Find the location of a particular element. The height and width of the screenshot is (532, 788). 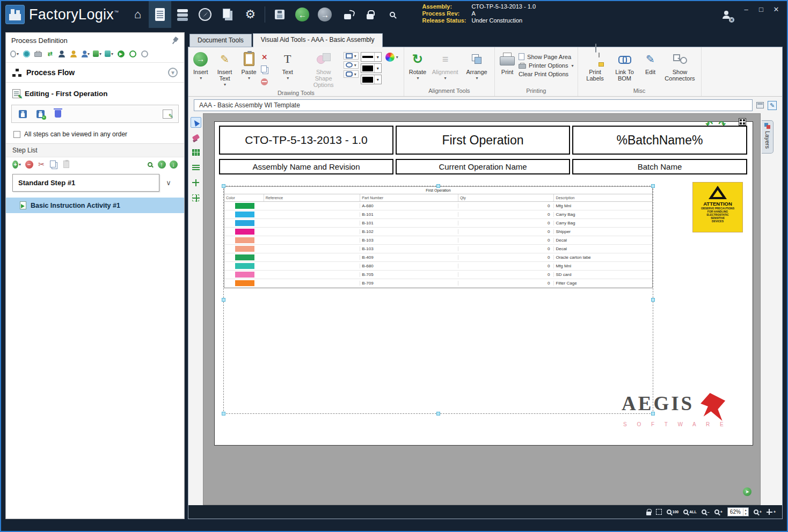

unlock-button is located at coordinates (347, 14).